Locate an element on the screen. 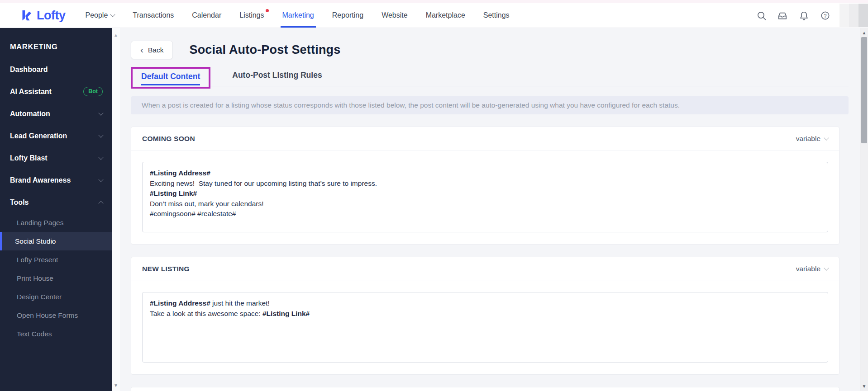  post-content-line: Take a look at this awesome space: #List… is located at coordinates (485, 314).